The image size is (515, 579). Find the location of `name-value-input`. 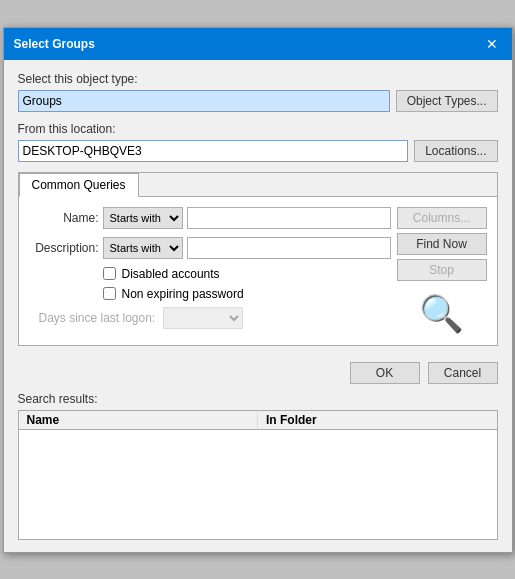

name-value-input is located at coordinates (289, 218).